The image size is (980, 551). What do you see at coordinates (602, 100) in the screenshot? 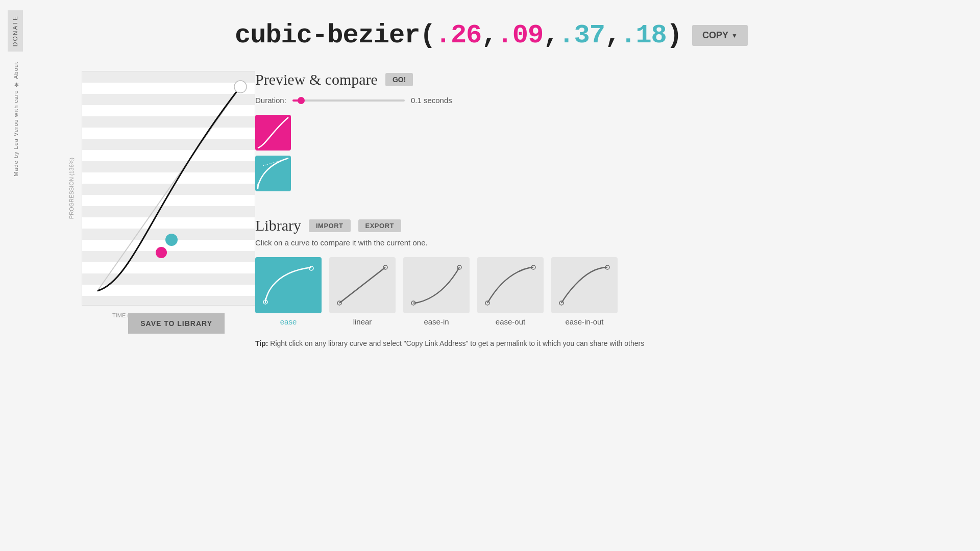
I see `duration-row: Duration: 0.1 seconds` at bounding box center [602, 100].